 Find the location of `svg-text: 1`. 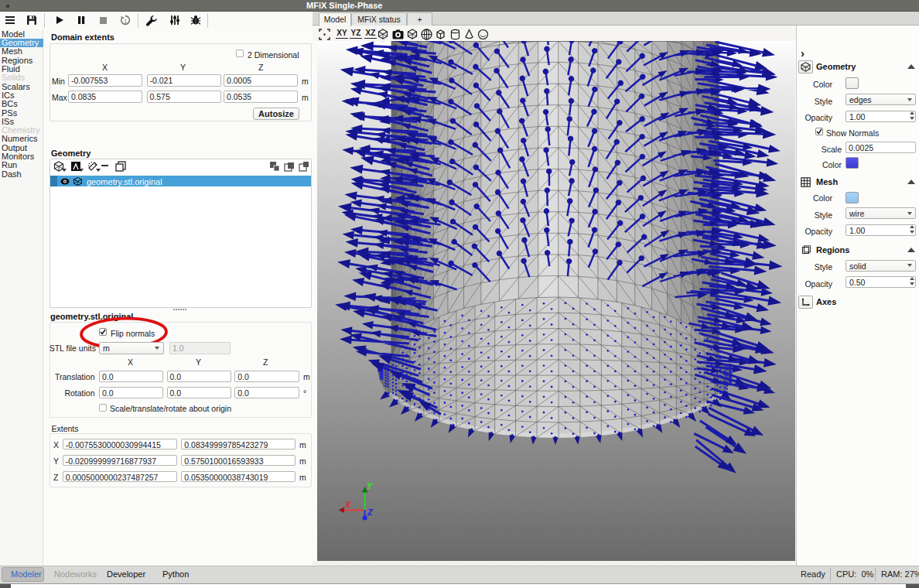

svg-text: 1 is located at coordinates (125, 22).